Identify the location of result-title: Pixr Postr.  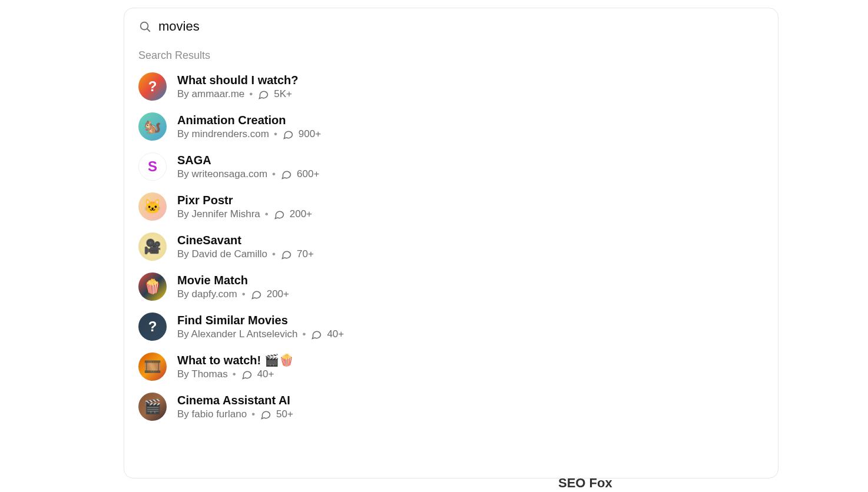
(245, 200).